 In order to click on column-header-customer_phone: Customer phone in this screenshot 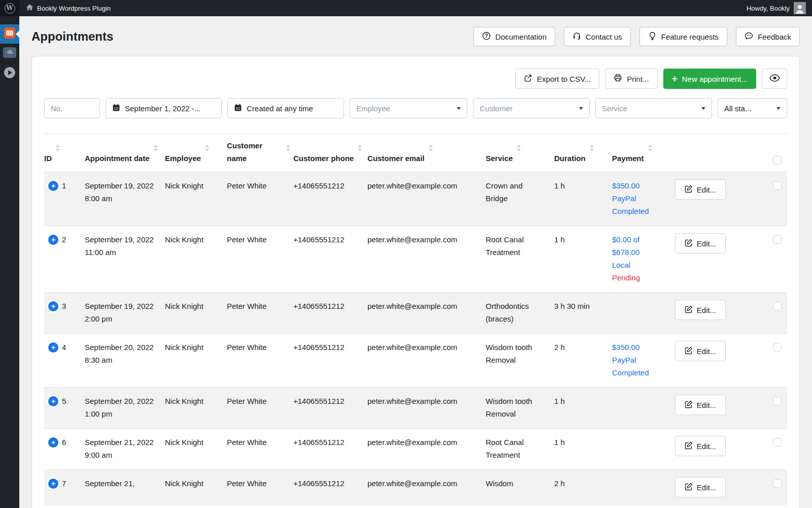, I will do `click(330, 153)`.